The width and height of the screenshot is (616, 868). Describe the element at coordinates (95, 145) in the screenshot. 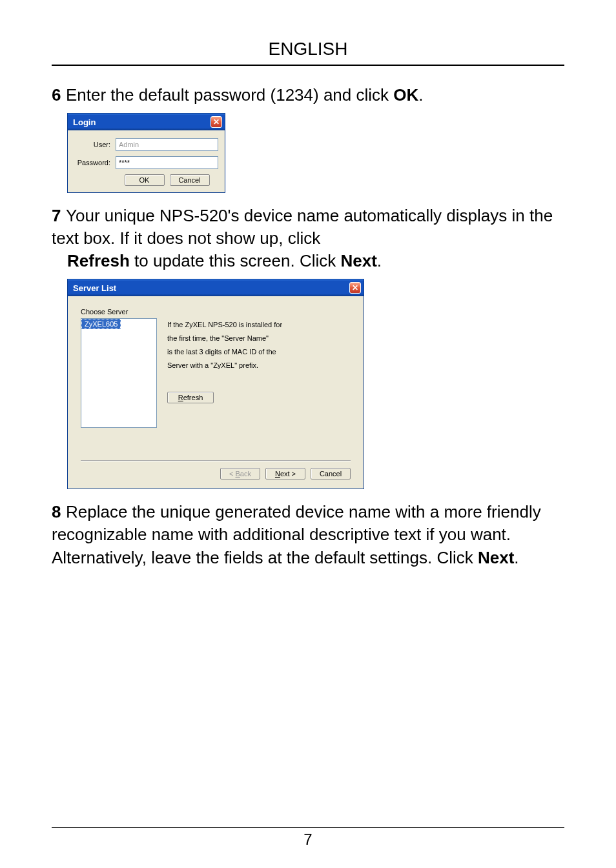

I see `user-label: User:` at that location.